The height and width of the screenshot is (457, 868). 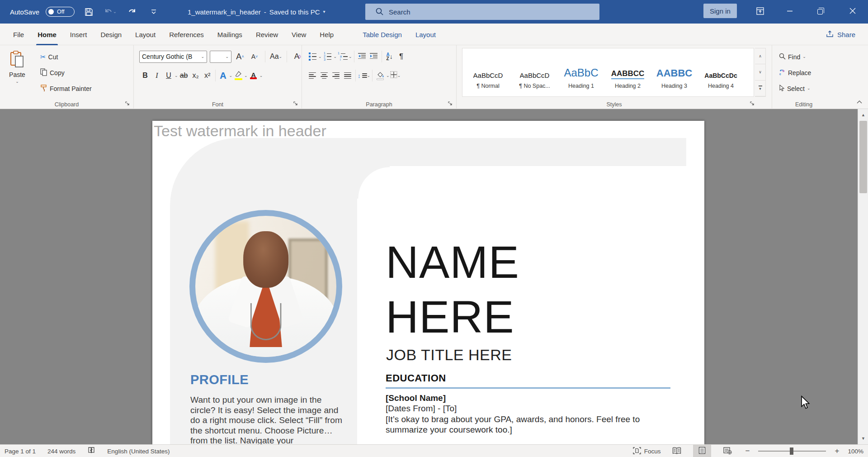 I want to click on zoom-out-button: −, so click(x=747, y=451).